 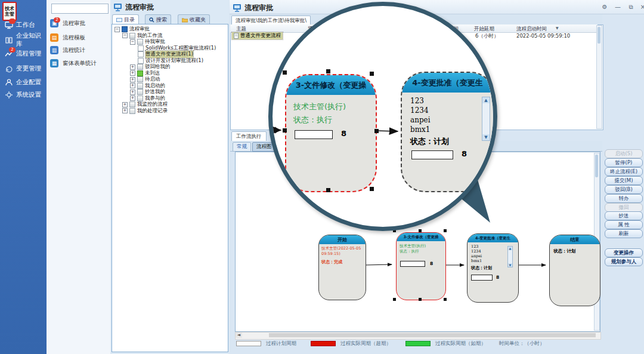 What do you see at coordinates (80, 50) in the screenshot?
I see `module-item-process-statistics: ▥ 流程统计` at bounding box center [80, 50].